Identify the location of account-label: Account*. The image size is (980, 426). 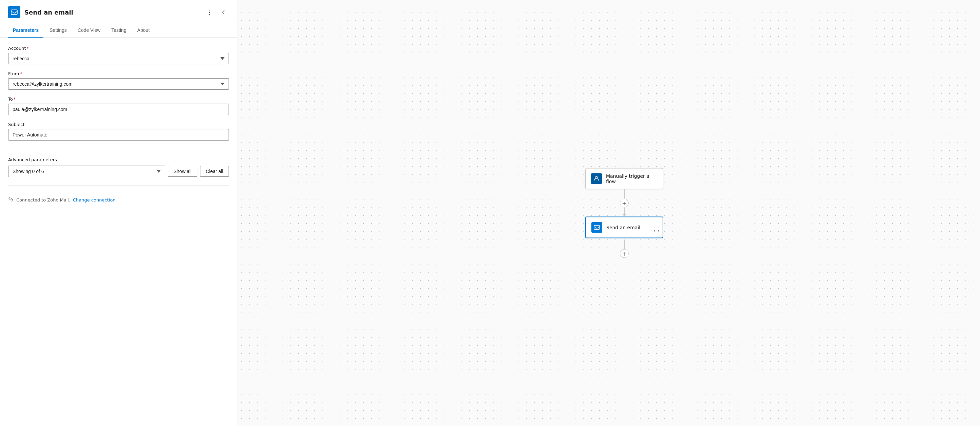
(119, 48).